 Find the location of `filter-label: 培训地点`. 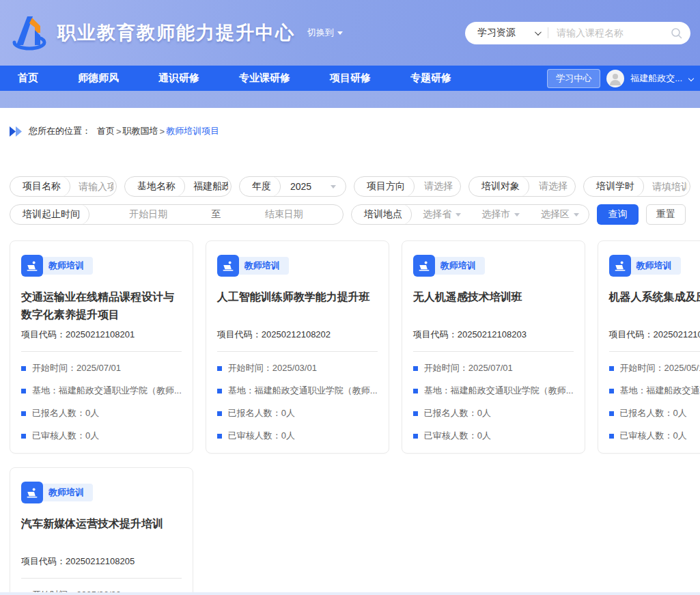

filter-label: 培训地点 is located at coordinates (382, 215).